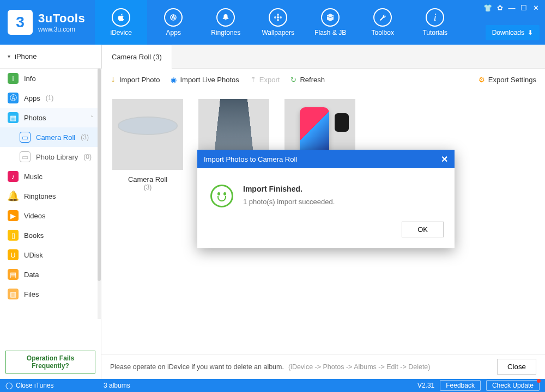 The image size is (545, 392). What do you see at coordinates (62, 29) in the screenshot?
I see `app-url: www.3u.com` at bounding box center [62, 29].